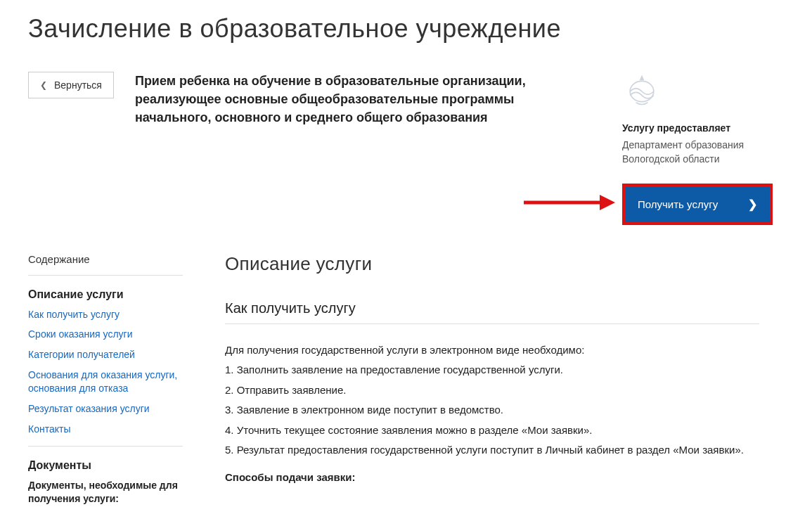 This screenshot has width=812, height=507. I want to click on back-button: ❮ Вернуться, so click(71, 85).